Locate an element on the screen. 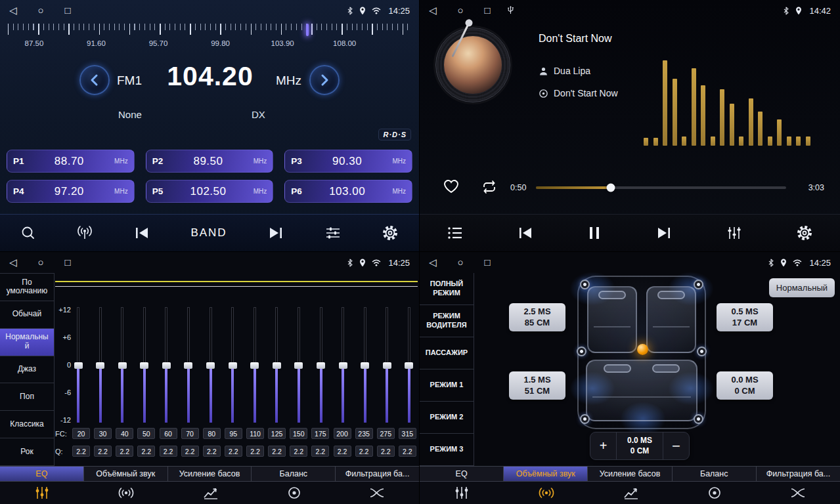  home-icon: ○ is located at coordinates (461, 262).